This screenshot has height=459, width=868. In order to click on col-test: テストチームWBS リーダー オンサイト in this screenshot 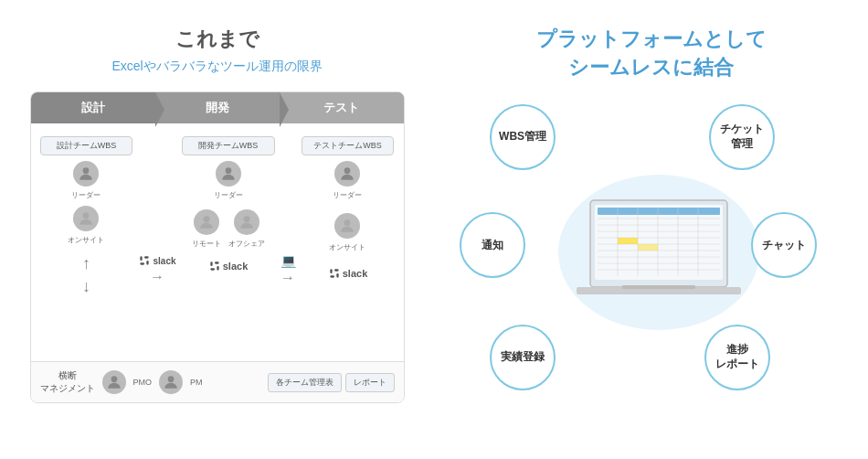, I will do `click(348, 242)`.